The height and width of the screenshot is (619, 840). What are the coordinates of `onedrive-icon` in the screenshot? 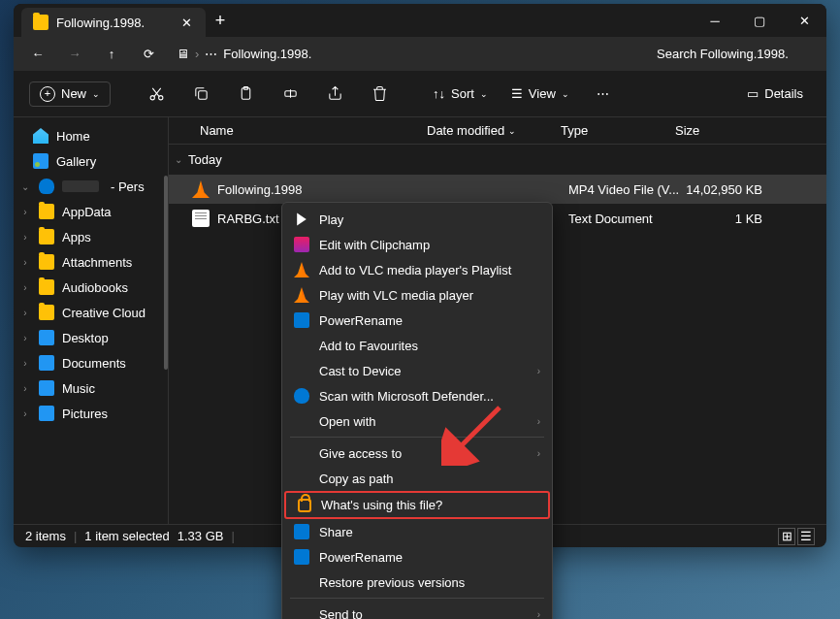 It's located at (47, 186).